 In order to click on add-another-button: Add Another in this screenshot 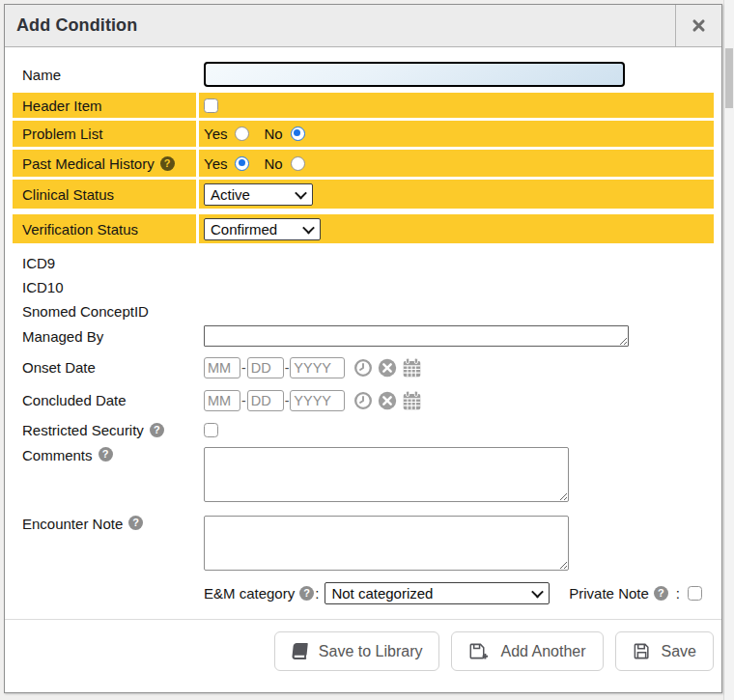, I will do `click(527, 651)`.